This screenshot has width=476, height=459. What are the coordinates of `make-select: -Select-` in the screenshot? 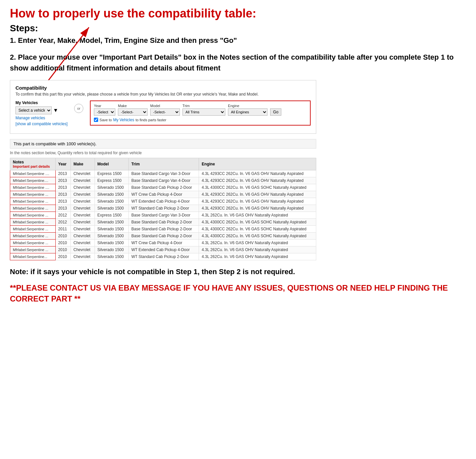 It's located at (133, 112).